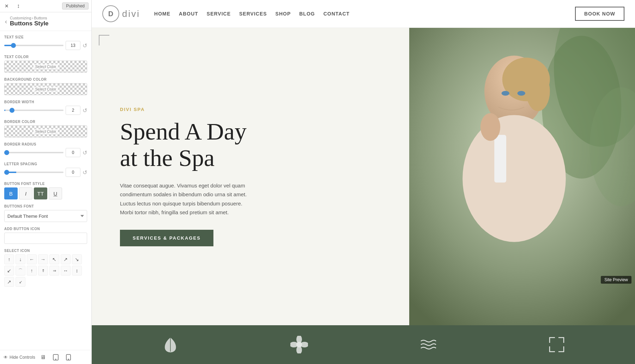 The width and height of the screenshot is (635, 364). Describe the element at coordinates (18, 6) in the screenshot. I see `sort-button: ↕` at that location.